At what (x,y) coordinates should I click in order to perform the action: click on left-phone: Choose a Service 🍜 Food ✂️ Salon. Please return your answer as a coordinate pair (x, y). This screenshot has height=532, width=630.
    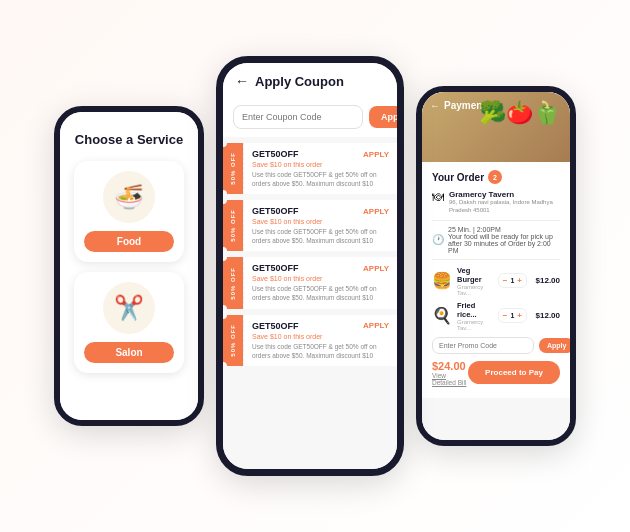
    Looking at the image, I should click on (129, 266).